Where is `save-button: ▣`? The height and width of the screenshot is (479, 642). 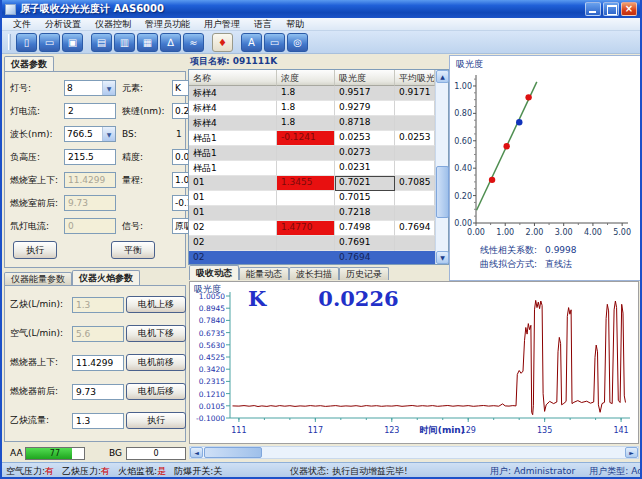 save-button: ▣ is located at coordinates (72, 42).